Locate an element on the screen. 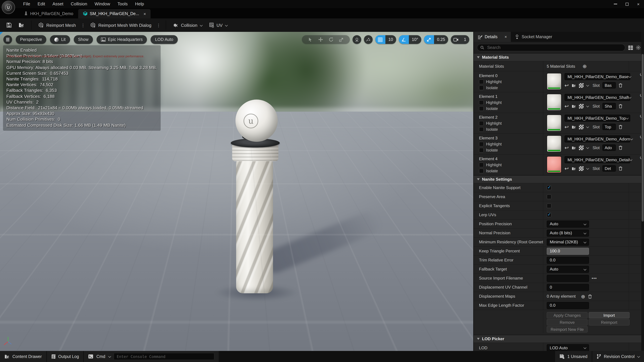 Image resolution: width=644 pixels, height=362 pixels. menu-tools: Tools is located at coordinates (122, 4).